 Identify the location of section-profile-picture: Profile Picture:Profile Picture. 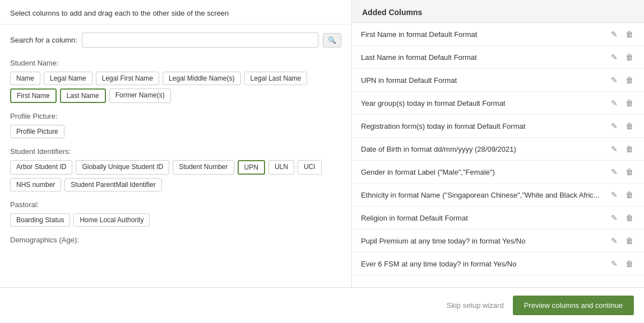
(176, 122).